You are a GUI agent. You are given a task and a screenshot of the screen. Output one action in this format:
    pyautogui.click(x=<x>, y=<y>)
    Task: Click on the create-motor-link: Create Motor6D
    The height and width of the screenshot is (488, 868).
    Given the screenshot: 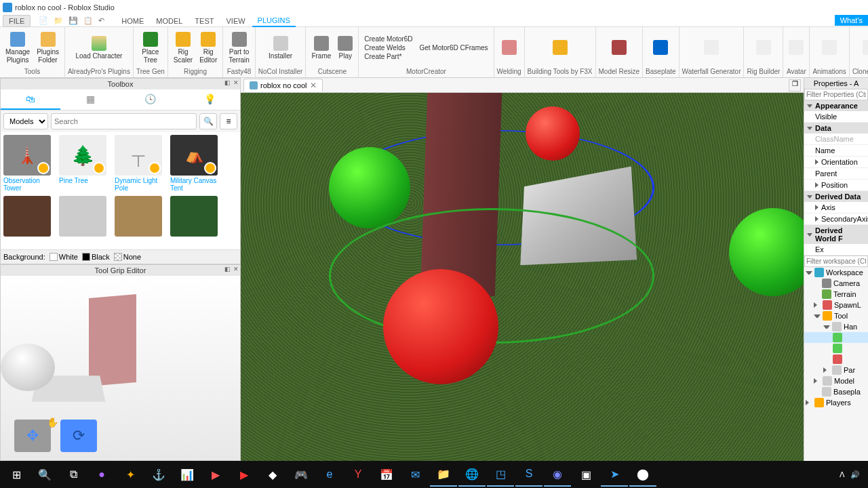 What is the action you would take?
    pyautogui.click(x=388, y=39)
    